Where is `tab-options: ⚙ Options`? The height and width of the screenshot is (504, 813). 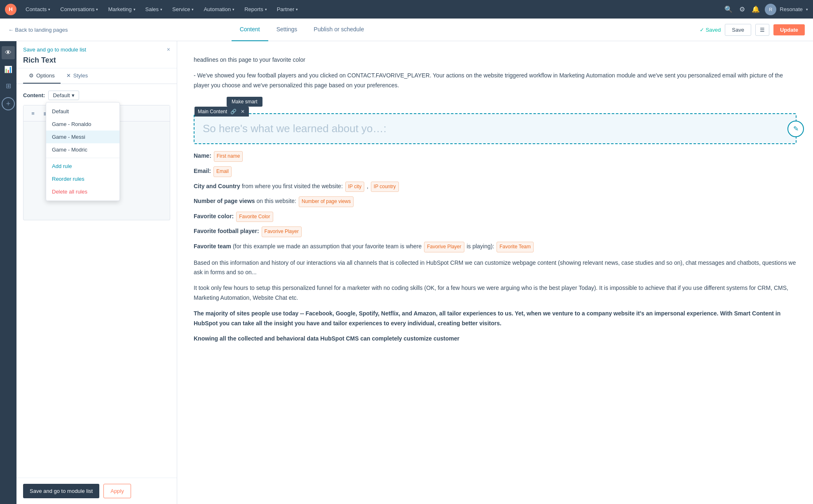
tab-options: ⚙ Options is located at coordinates (42, 76).